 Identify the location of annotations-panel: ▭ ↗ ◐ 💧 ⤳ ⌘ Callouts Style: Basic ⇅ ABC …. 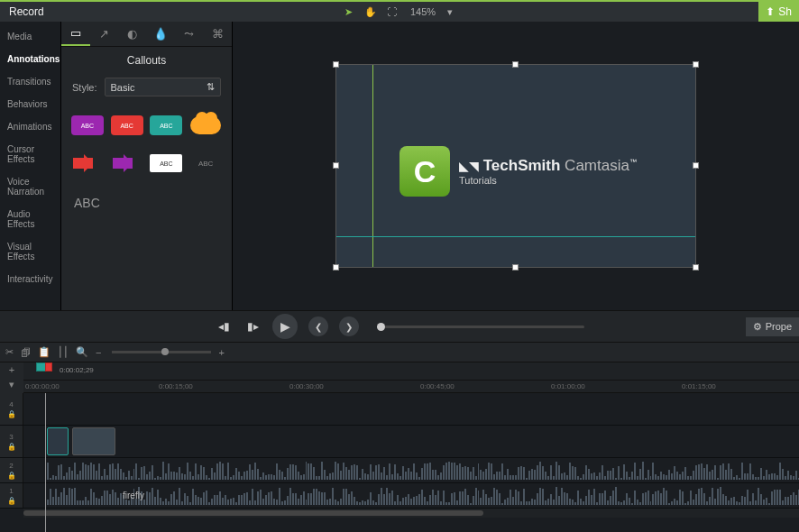
(147, 166).